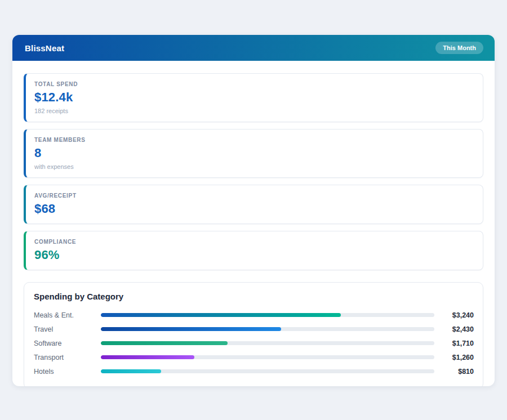  What do you see at coordinates (254, 329) in the screenshot?
I see `category-row-travel: Travel $2,430` at bounding box center [254, 329].